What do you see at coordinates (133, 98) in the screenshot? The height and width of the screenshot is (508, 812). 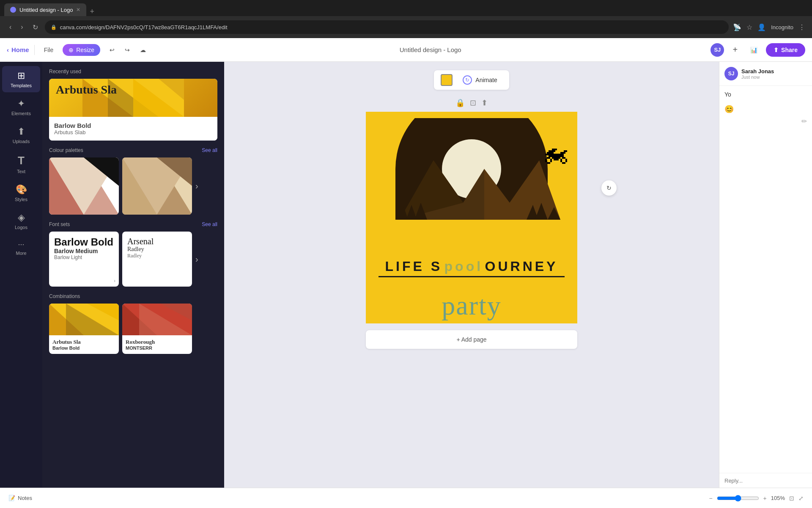 I see `ru-preview: Arbutus Sla` at bounding box center [133, 98].